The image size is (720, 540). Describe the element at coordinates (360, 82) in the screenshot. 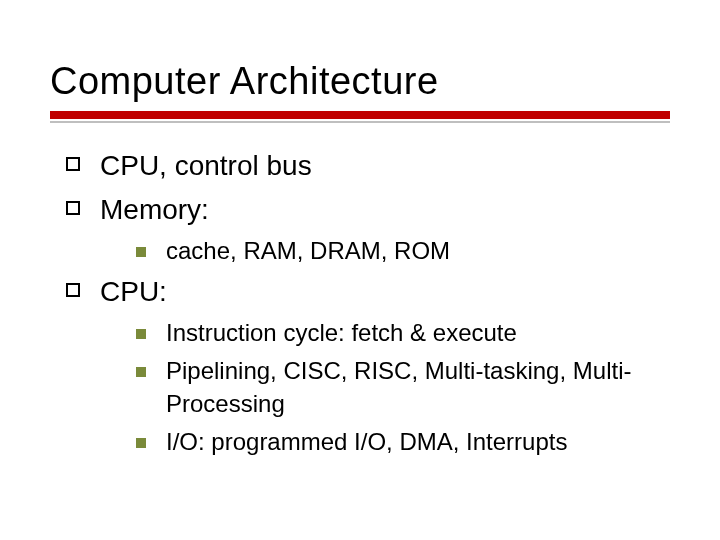

I see `slide-title: Computer Architecture` at that location.